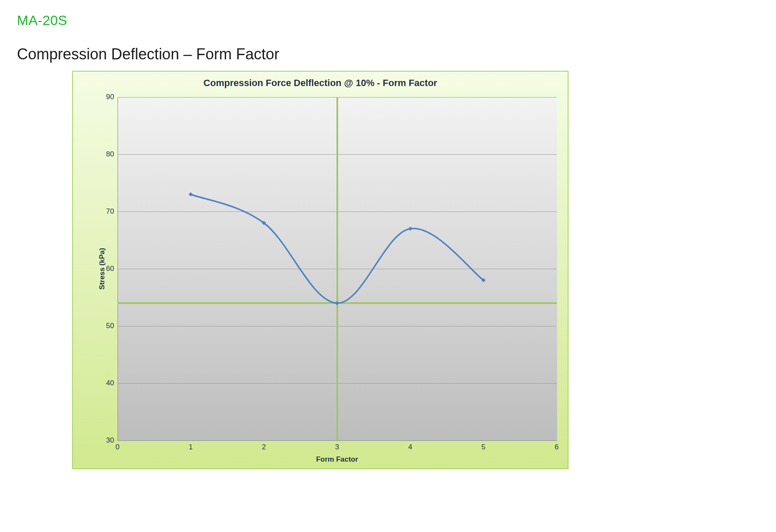 The height and width of the screenshot is (532, 776). Describe the element at coordinates (191, 447) in the screenshot. I see `x-tick-label: 1` at that location.